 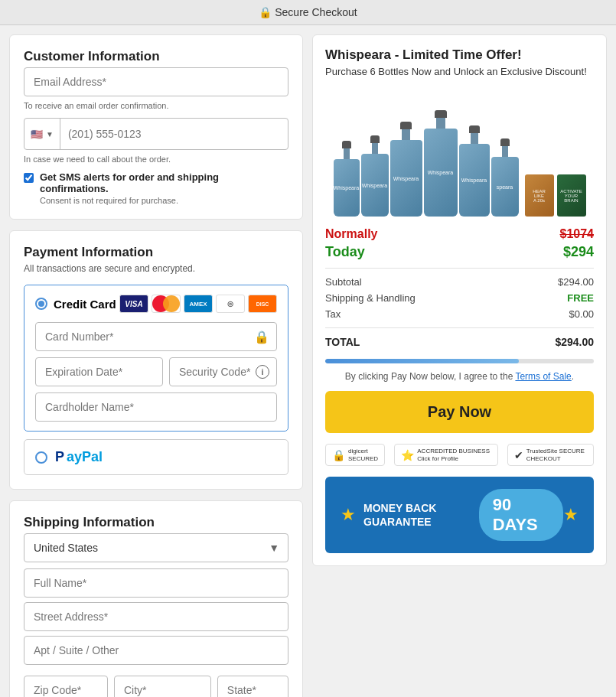 I want to click on shipping-label: Shipping & Handling, so click(x=370, y=298).